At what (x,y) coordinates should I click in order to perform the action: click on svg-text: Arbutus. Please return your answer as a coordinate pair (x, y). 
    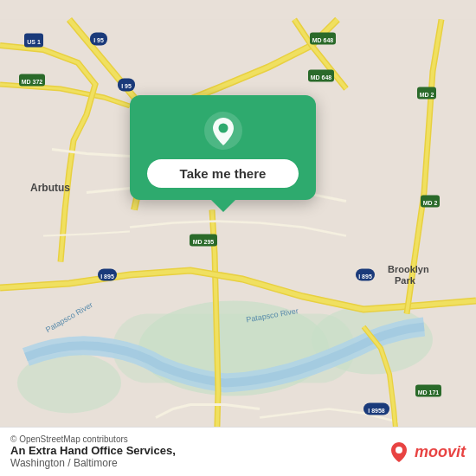
    Looking at the image, I should click on (50, 188).